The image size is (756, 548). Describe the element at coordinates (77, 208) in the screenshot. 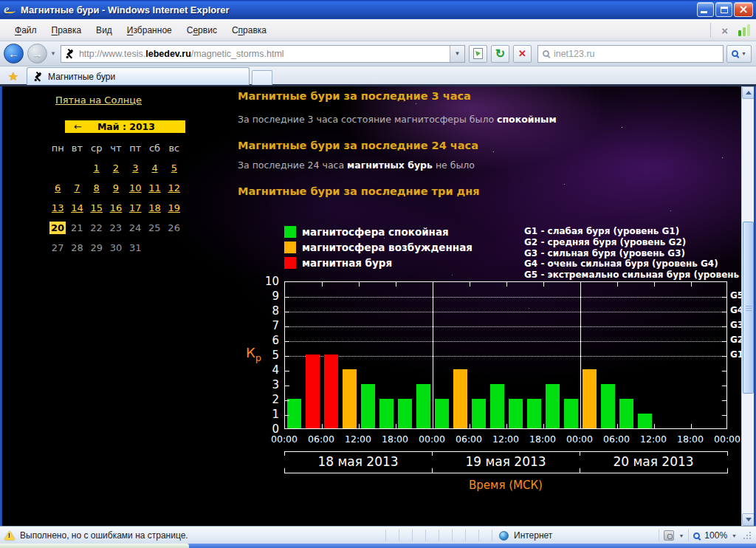

I see `calendar-day-link: 14` at that location.